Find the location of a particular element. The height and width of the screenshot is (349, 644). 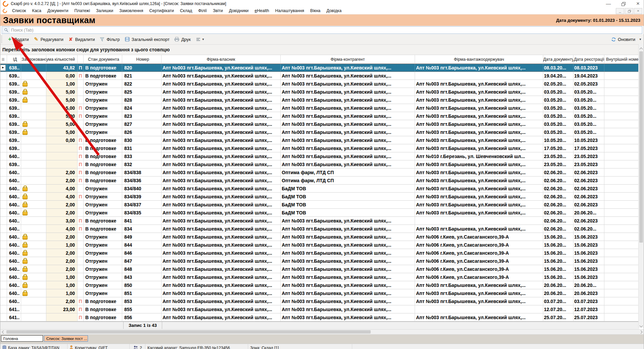

cell-date_reg: 23.05.2023 is located at coordinates (589, 156).